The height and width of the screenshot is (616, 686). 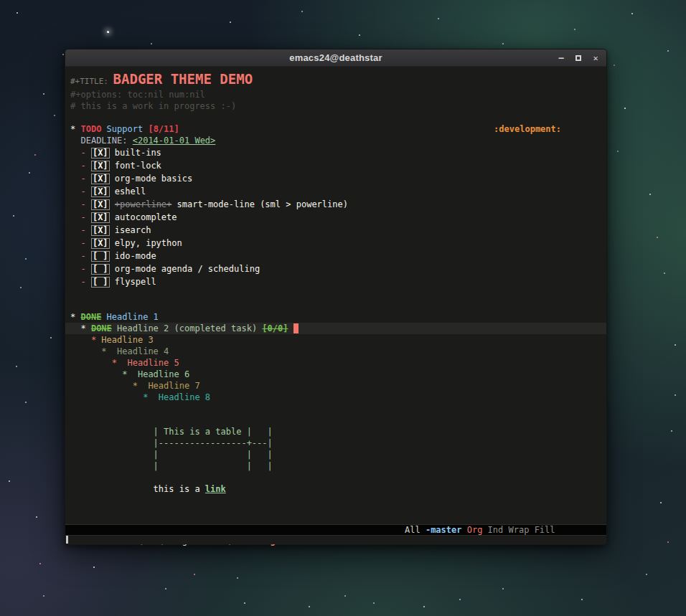 What do you see at coordinates (336, 57) in the screenshot?
I see `window-title: emacs24@deathstar` at bounding box center [336, 57].